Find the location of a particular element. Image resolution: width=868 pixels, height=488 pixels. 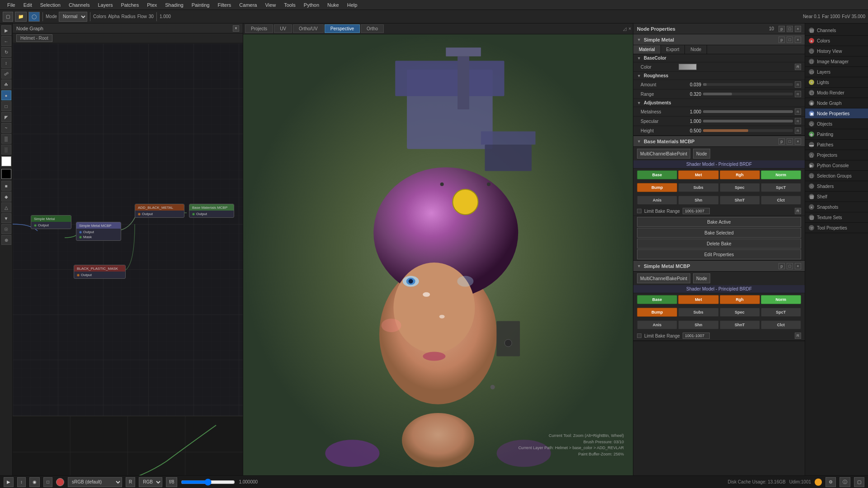

shader-btn-clct: Clct is located at coordinates (781, 200).